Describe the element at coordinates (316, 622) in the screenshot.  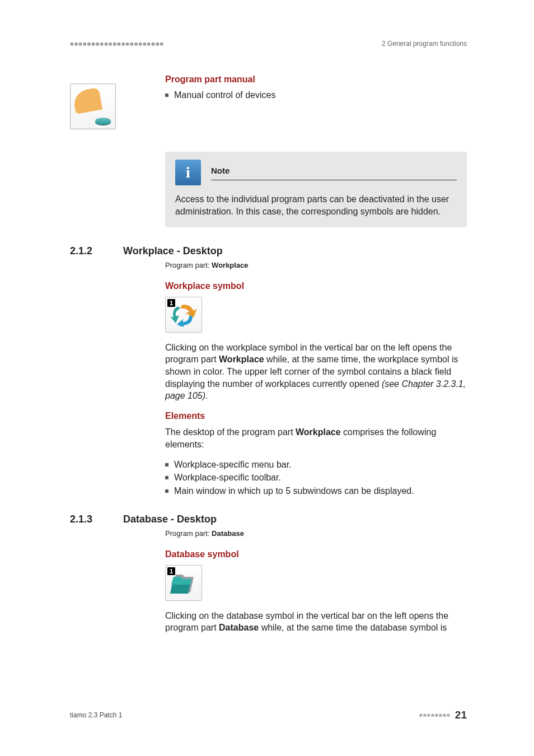
I see `database-para: Clicking on the database symbol in the v…` at that location.